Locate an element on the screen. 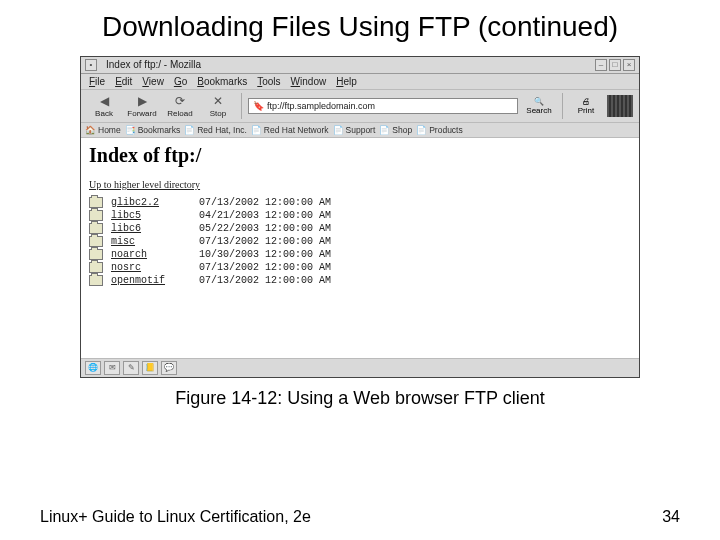 The image size is (720, 540). print-button: 🖨 Print is located at coordinates (586, 106).